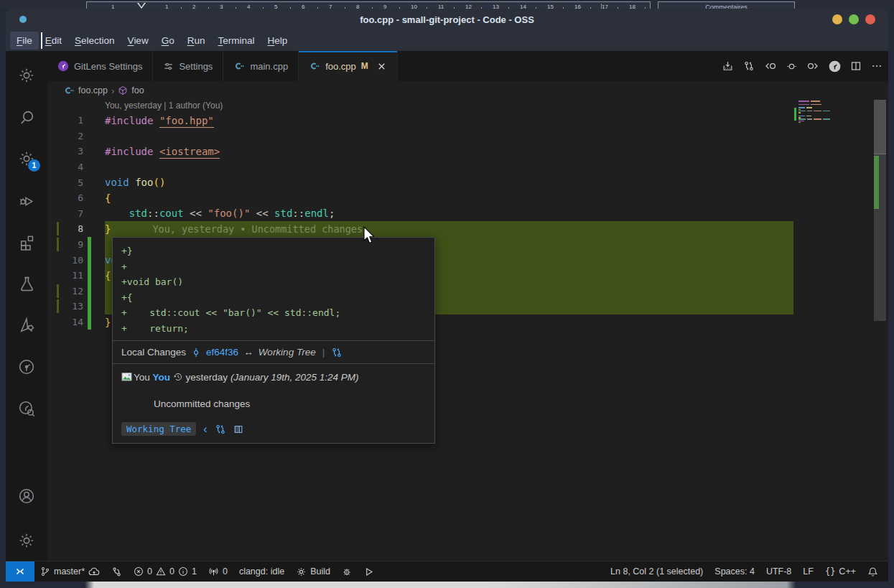 Image resolution: width=894 pixels, height=588 pixels. What do you see at coordinates (873, 571) in the screenshot?
I see `status-notifications` at bounding box center [873, 571].